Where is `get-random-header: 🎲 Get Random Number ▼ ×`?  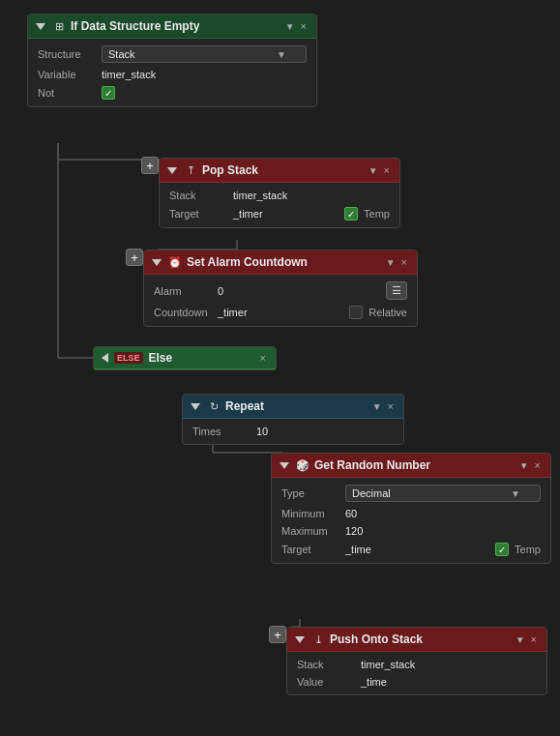
get-random-header: 🎲 Get Random Number ▼ × is located at coordinates (411, 466).